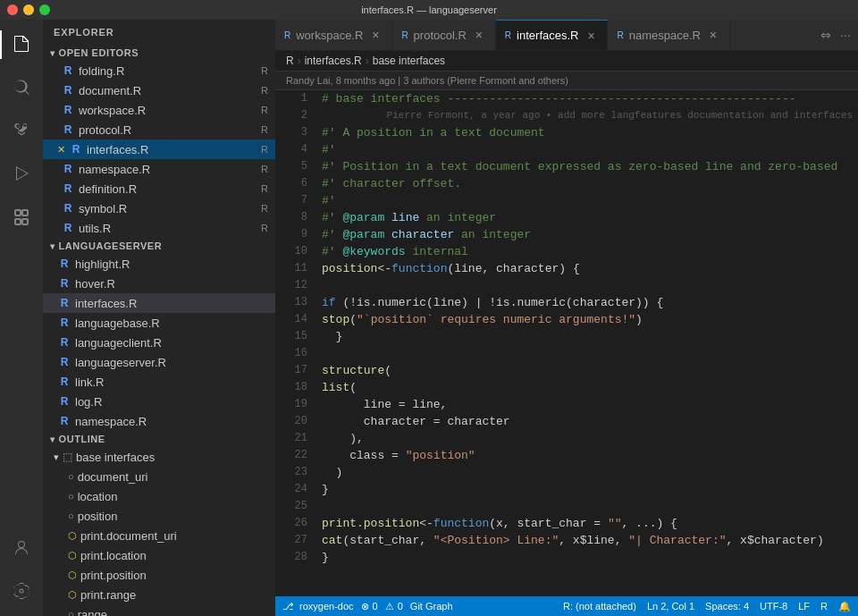 The image size is (858, 616). What do you see at coordinates (159, 342) in the screenshot?
I see `ls-languageclient: R languageclient.R` at bounding box center [159, 342].